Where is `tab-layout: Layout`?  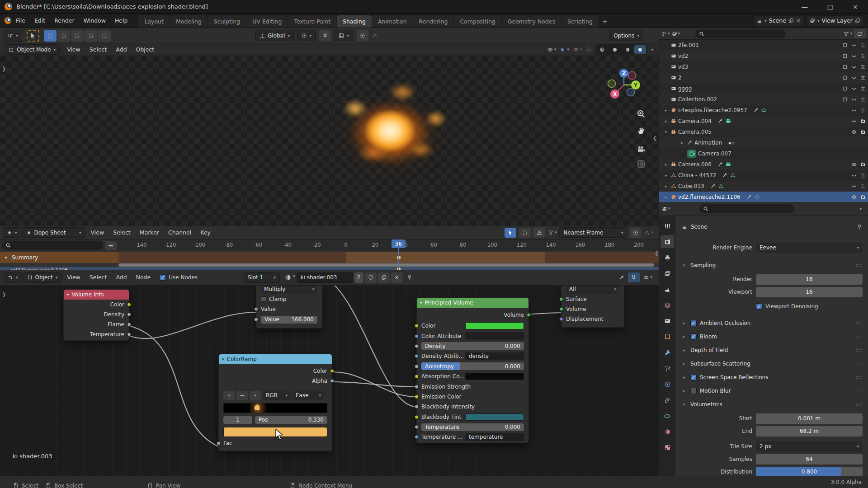
tab-layout: Layout is located at coordinates (154, 22).